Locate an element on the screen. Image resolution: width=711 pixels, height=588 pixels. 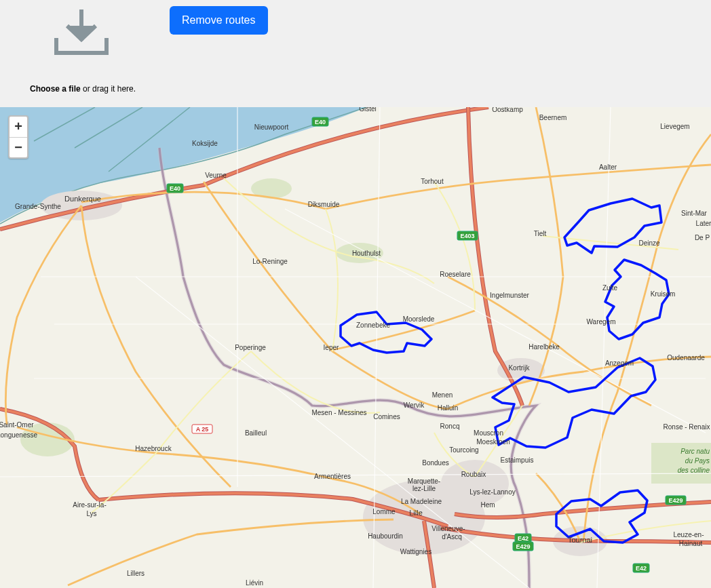
town-label: lez-Lille is located at coordinates (424, 488).